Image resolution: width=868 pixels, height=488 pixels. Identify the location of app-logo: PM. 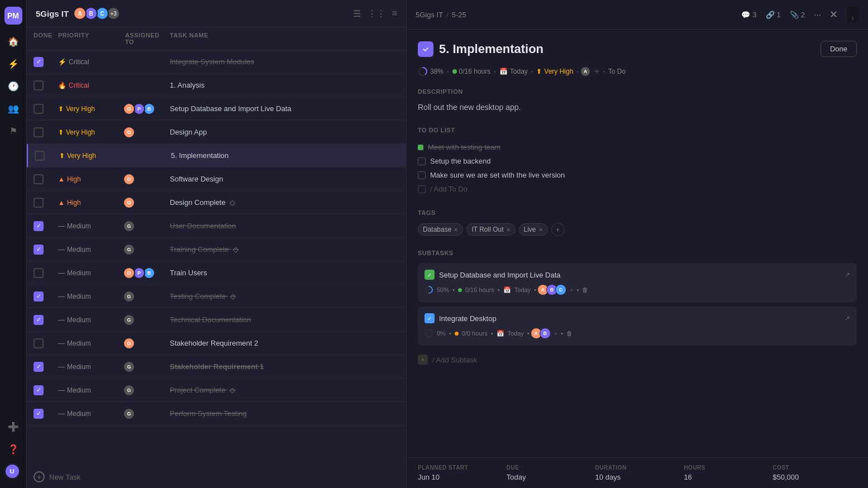
(13, 16).